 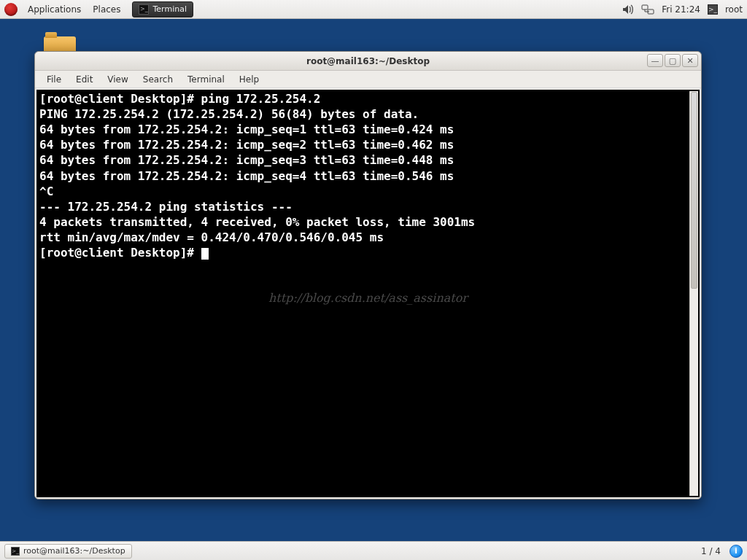 I want to click on scrollbar-thumb, so click(x=694, y=190).